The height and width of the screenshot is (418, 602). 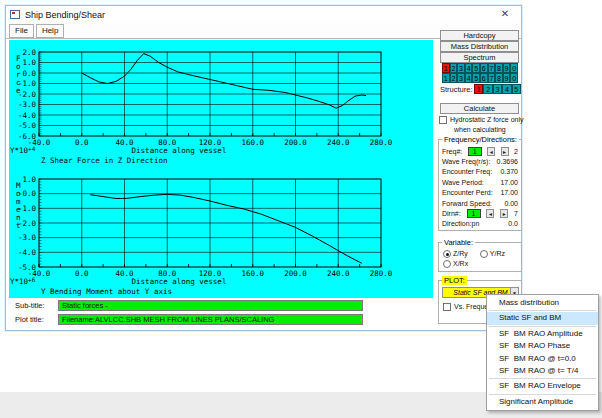 What do you see at coordinates (480, 184) in the screenshot?
I see `frequency-rows: Freq#:1◄►2Wave Freq(r/s):0.3696Encounter…` at bounding box center [480, 184].